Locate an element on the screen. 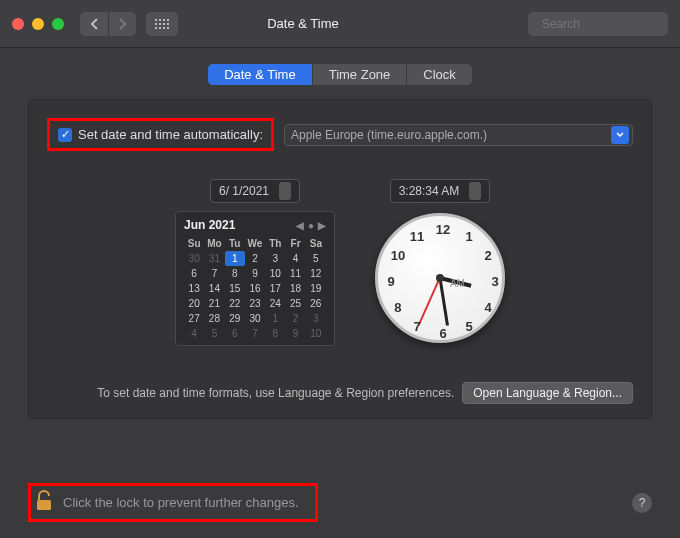 The image size is (680, 538). calendar-day: 13 is located at coordinates (194, 288).